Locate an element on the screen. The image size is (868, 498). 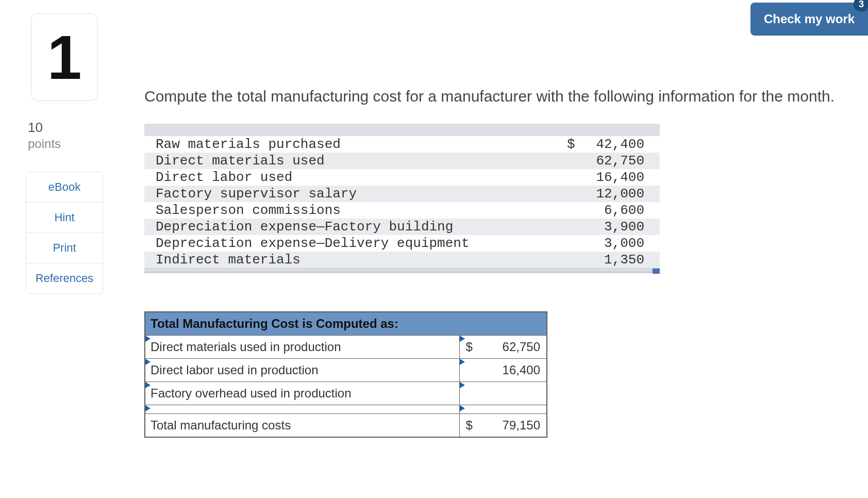
info-row: Direct labor used16,400 is located at coordinates (402, 177).